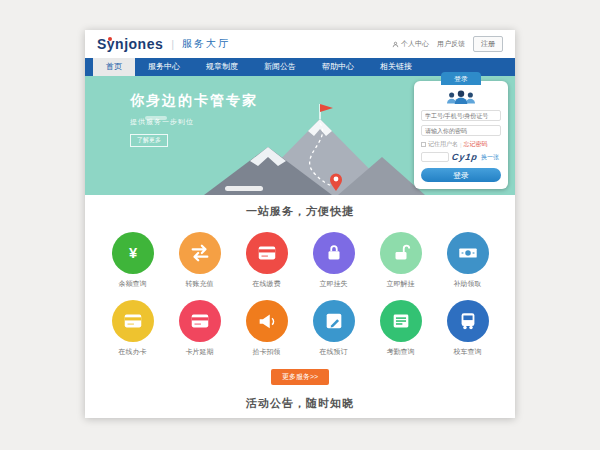 This screenshot has height=450, width=600. I want to click on service-item: 卡片延期, so click(200, 328).